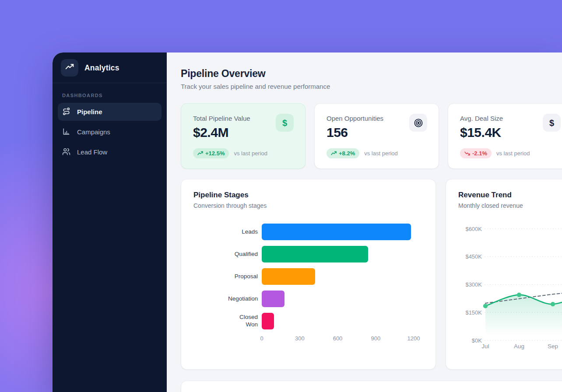  I want to click on bar-category-label: Leads, so click(228, 232).